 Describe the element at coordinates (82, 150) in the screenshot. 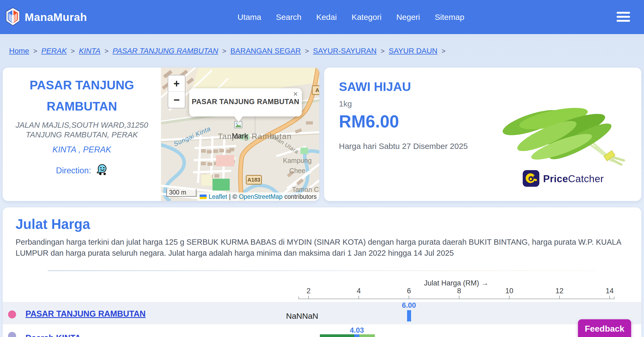

I see `market-district-line: KINTA , PERAK` at that location.